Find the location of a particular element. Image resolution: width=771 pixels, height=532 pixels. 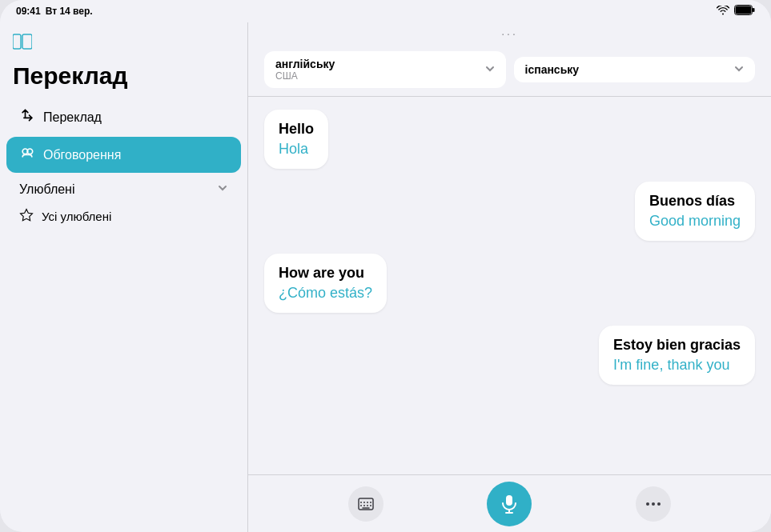

battery-icon is located at coordinates (745, 11).